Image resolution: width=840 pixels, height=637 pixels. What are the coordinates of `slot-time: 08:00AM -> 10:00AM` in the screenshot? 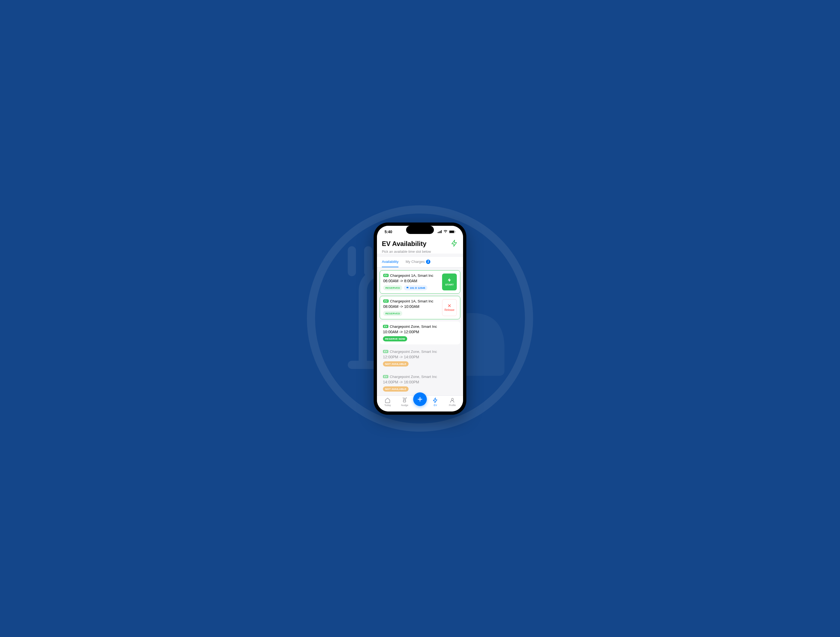 It's located at (412, 307).